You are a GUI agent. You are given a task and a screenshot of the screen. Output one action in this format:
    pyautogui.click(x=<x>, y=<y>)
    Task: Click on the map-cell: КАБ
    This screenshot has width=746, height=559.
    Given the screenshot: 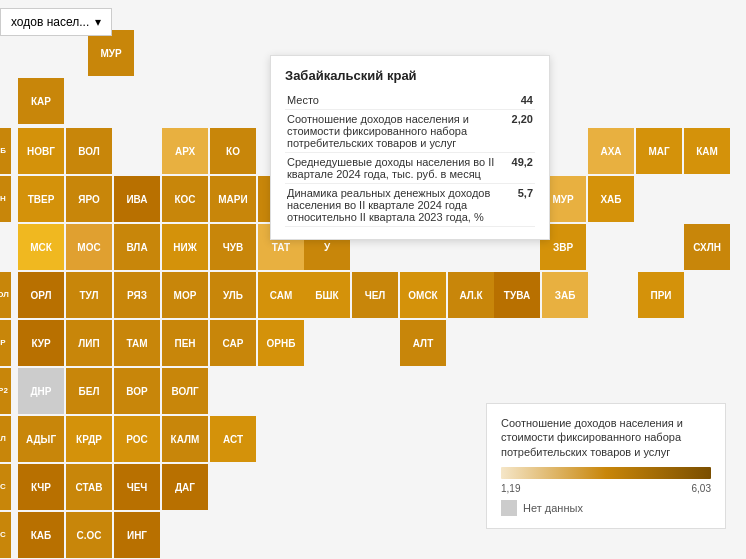 What is the action you would take?
    pyautogui.click(x=41, y=535)
    